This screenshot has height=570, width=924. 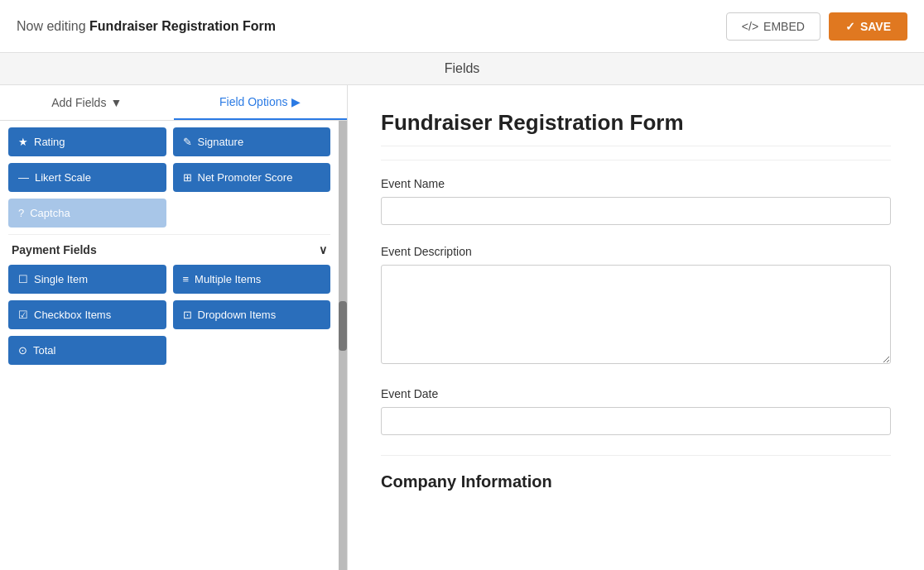 I want to click on payment-buttons-row3: ⊙ Total, so click(x=169, y=351).